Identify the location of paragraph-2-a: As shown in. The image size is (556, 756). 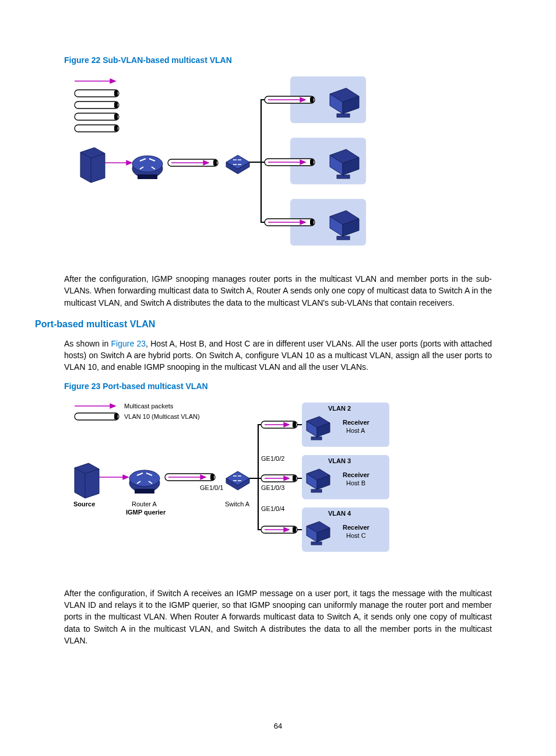
(87, 344).